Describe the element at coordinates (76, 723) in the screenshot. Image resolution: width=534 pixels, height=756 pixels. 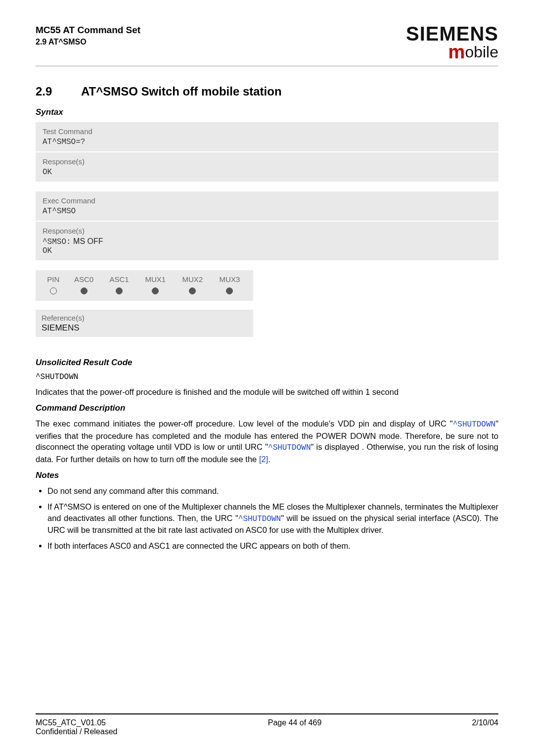
I see `footer-version: MC55_ATC_V01.05` at that location.